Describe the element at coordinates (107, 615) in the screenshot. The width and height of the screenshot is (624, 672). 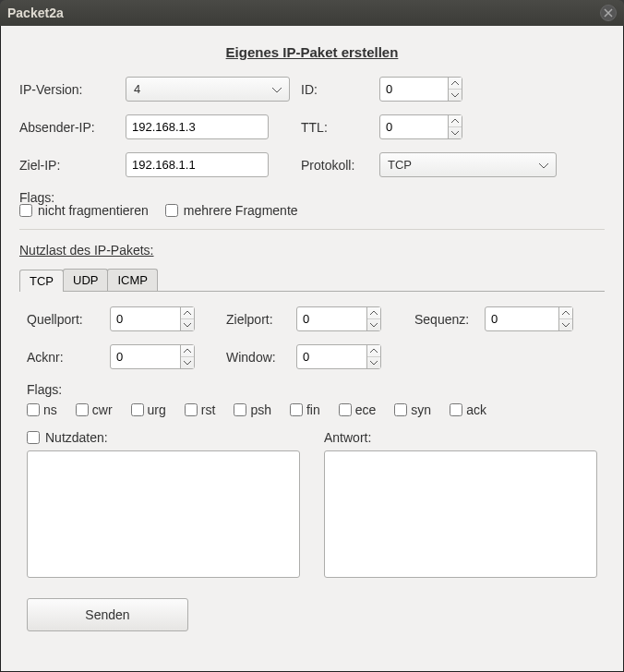
I see `send-button: Senden` at that location.